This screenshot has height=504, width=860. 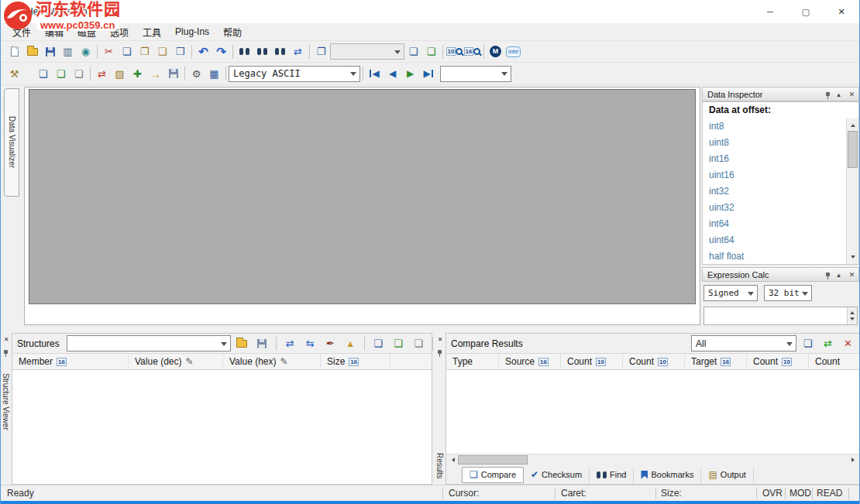 What do you see at coordinates (852, 316) in the screenshot?
I see `mini-scrollbar` at bounding box center [852, 316].